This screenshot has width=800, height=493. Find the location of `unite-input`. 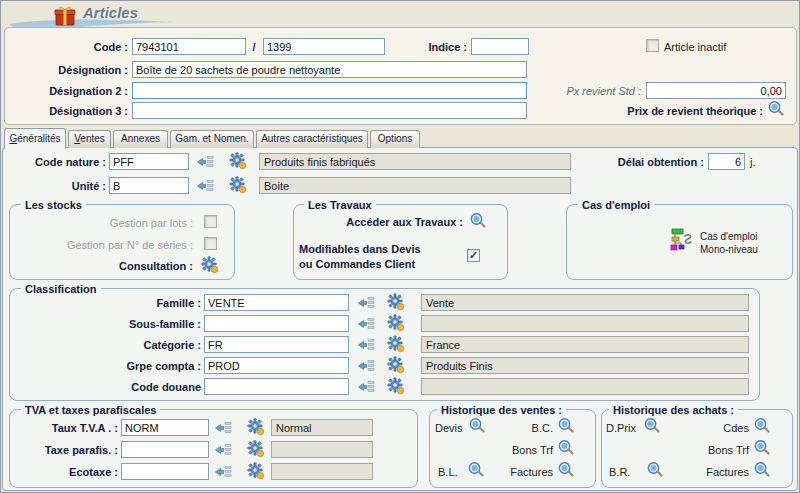

unite-input is located at coordinates (149, 186).